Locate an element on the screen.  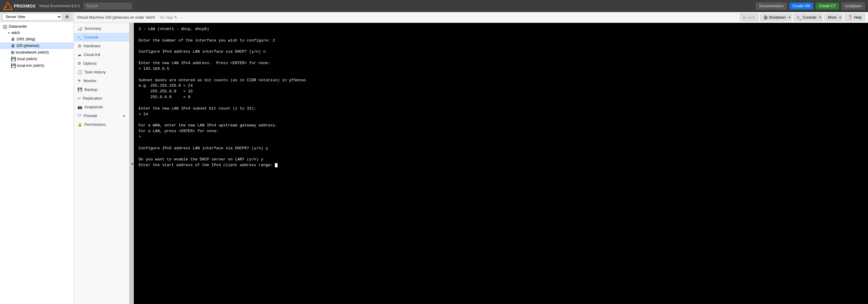
create-vm-button: Create VM is located at coordinates (801, 6).